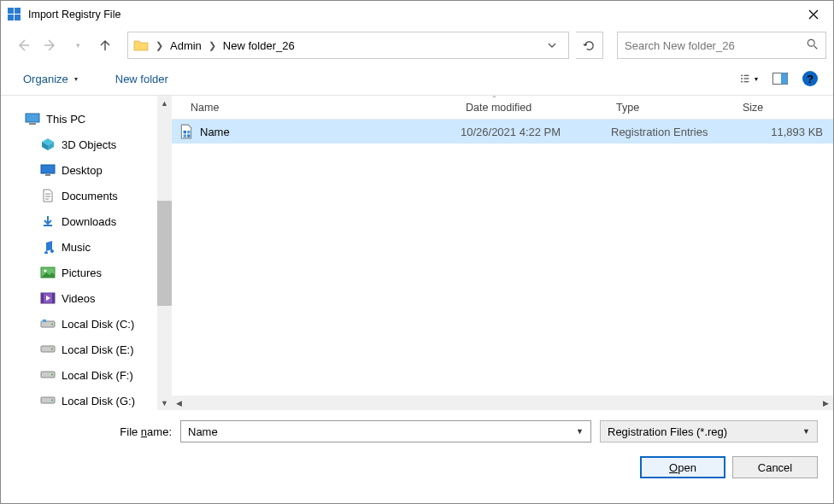 The image size is (834, 504). What do you see at coordinates (502, 132) in the screenshot?
I see `file-row: Name 10/26/2021 4:22 PM Registration Ent…` at bounding box center [502, 132].